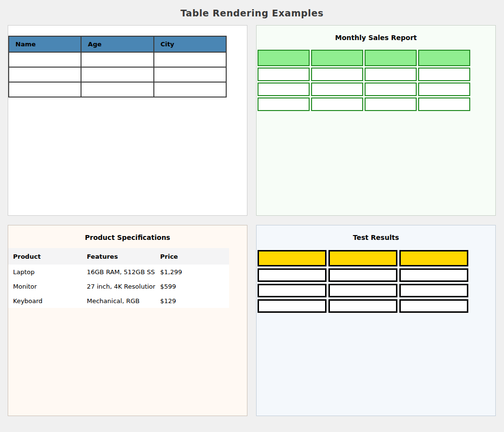 The image size is (504, 432). I want to click on product-price-cell: $599, so click(192, 286).